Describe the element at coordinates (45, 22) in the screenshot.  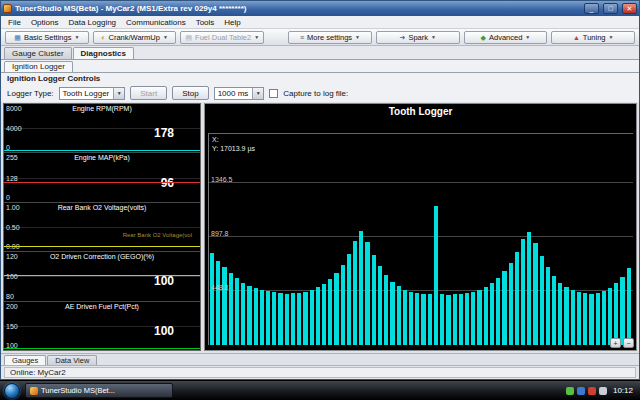
I see `menu-options: Options` at that location.